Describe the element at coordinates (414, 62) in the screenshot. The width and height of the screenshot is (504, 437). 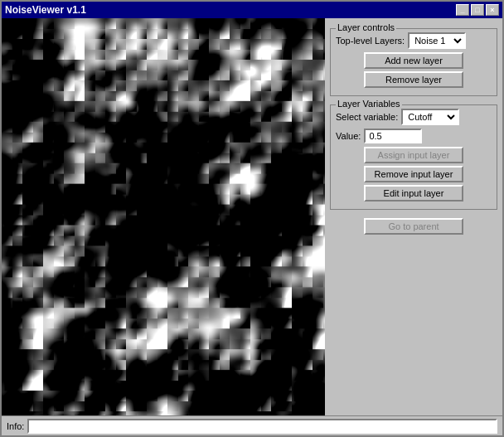
I see `layer-controls-group: Layer controls Top-level Layers: Noise 1…` at that location.